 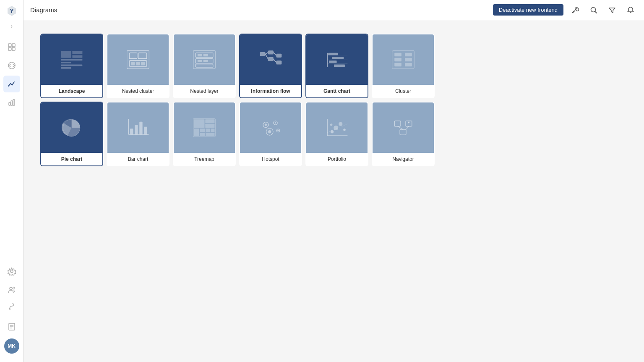 What do you see at coordinates (72, 159) in the screenshot?
I see `card-pie-chart-label: Pie chart` at bounding box center [72, 159].